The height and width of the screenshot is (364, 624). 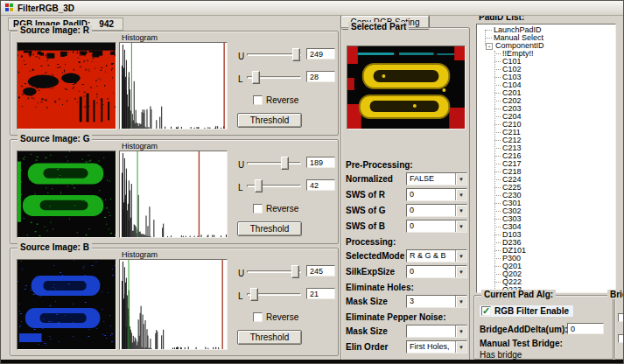 I want to click on section-heading-eliminate-holes: Eliminate Holes:, so click(x=406, y=287).